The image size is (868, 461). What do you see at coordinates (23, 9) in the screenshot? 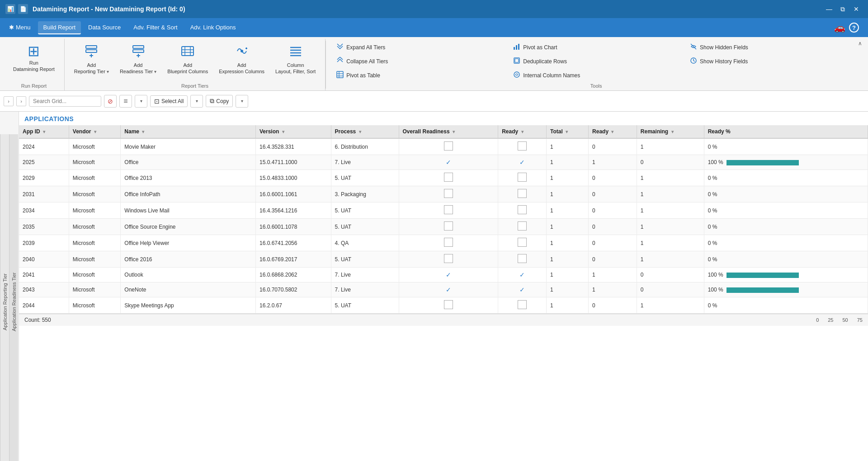
I see `app-icon-2: 📄` at bounding box center [23, 9].